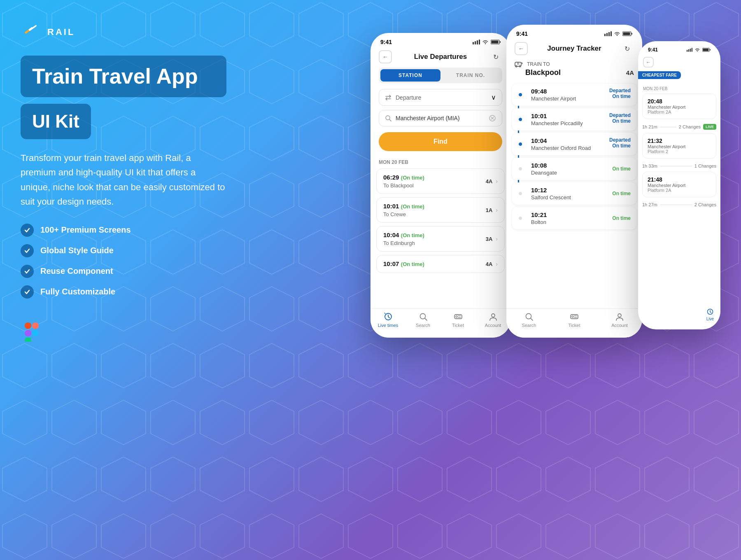  Describe the element at coordinates (679, 205) in the screenshot. I see `right-duration-3: 1h 27m 2 Changes` at that location.